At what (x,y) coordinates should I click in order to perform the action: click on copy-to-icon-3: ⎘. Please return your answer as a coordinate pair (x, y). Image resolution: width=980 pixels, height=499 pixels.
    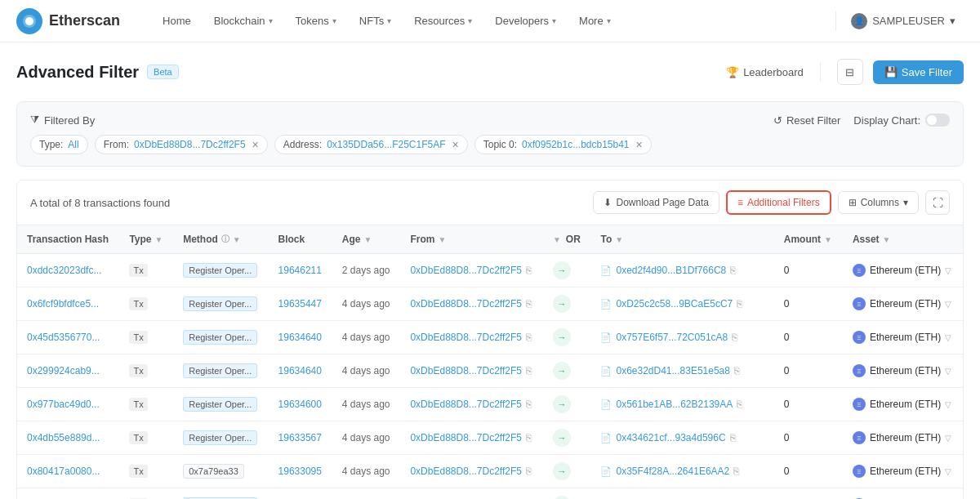
    Looking at the image, I should click on (737, 371).